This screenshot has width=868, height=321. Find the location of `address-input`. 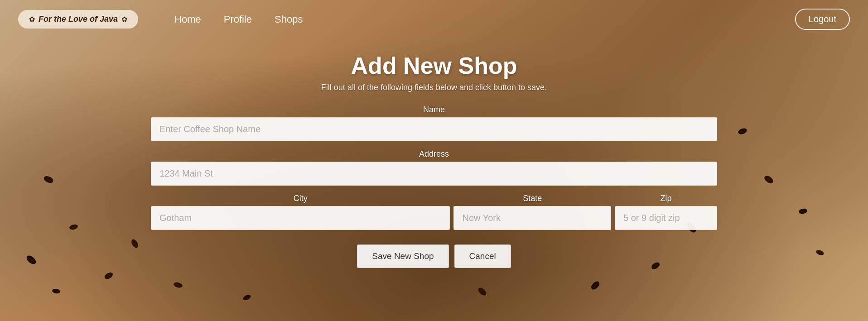

address-input is located at coordinates (434, 174).